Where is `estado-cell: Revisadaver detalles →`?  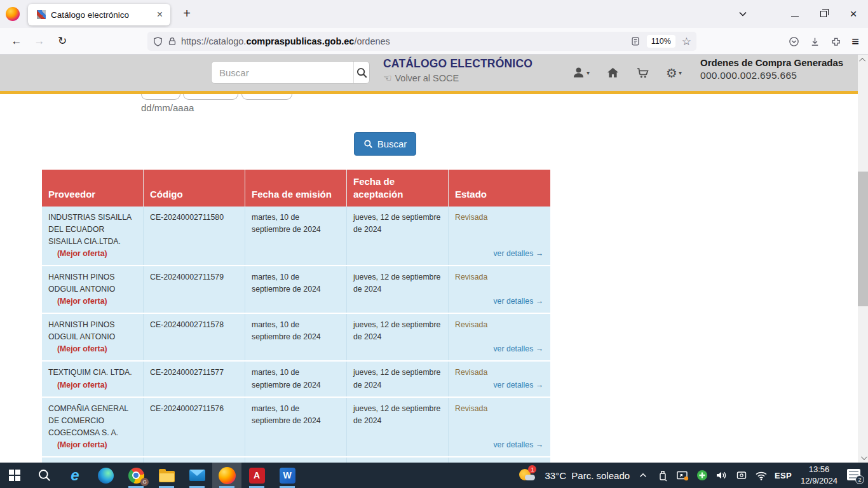
estado-cell: Revisadaver detalles → is located at coordinates (499, 290).